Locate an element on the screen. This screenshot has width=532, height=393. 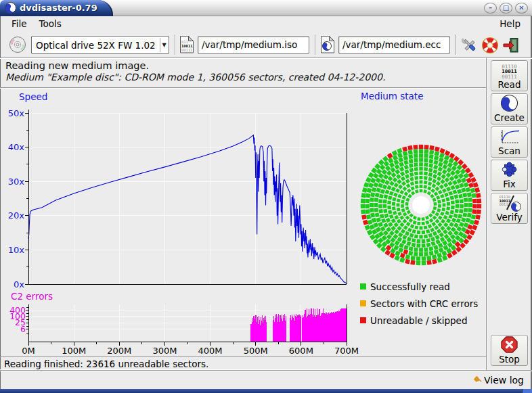
footer-bar: ☛ View log is located at coordinates (266, 379).